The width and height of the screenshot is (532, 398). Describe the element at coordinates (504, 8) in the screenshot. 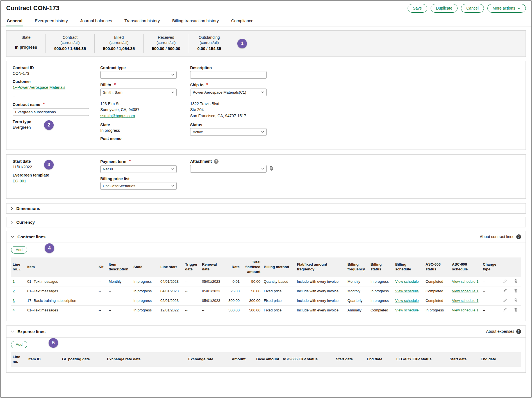

I see `more-actions-label: More actions` at that location.